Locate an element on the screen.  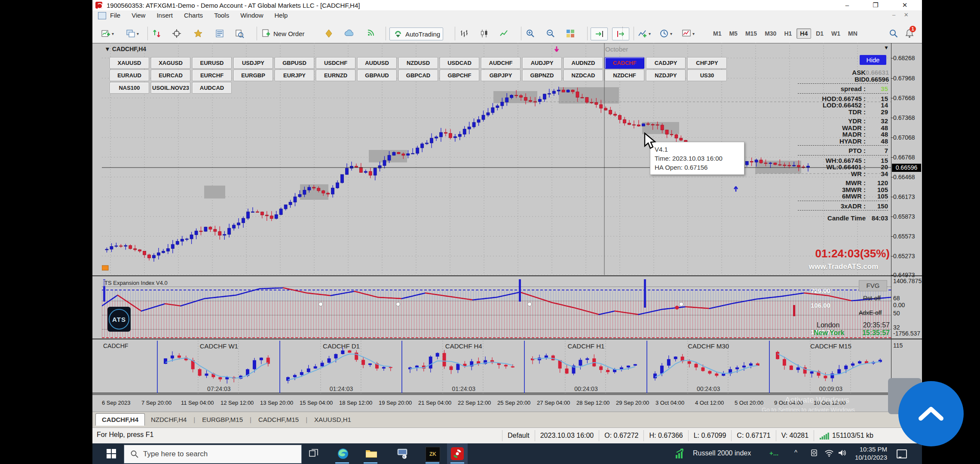
mini-chart-cadchf-h4: CADCHF H401:24:03 is located at coordinates (463, 367).